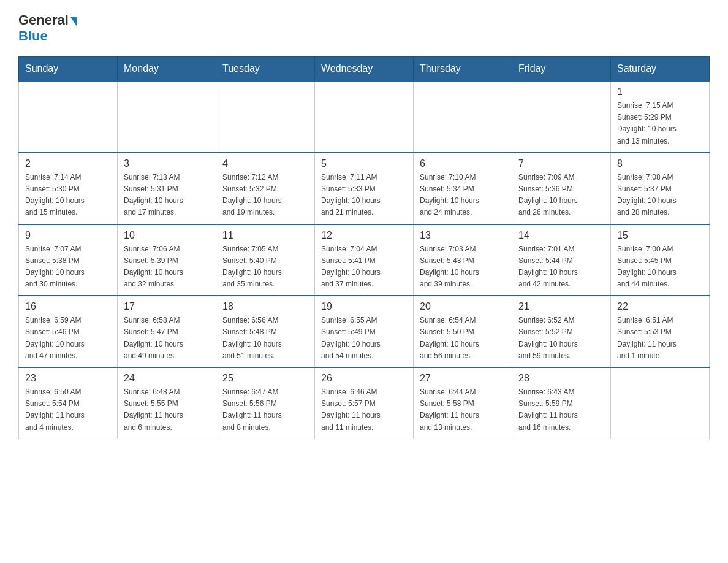 The image size is (728, 563). I want to click on day-number: 9, so click(68, 236).